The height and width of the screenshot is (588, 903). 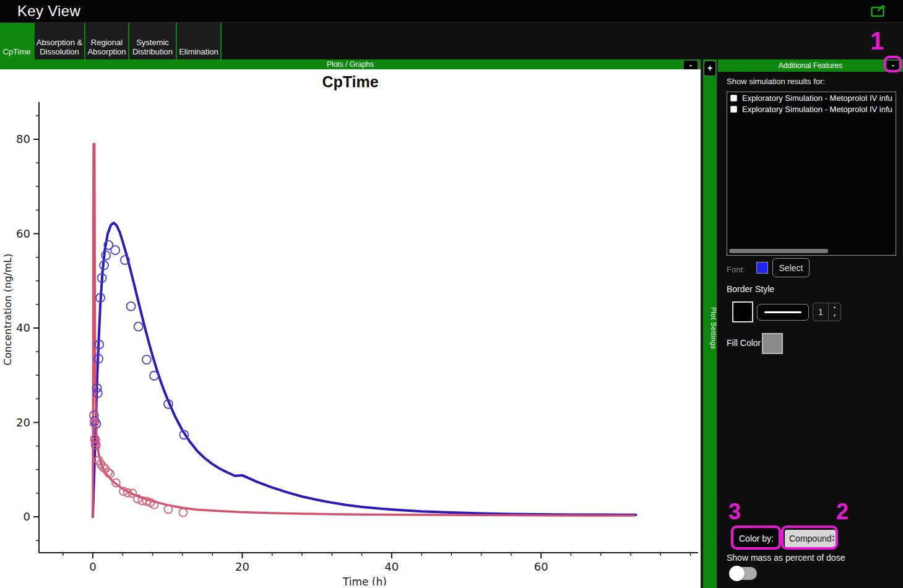 What do you see at coordinates (776, 82) in the screenshot?
I see `show-results-label: Show simulation results for:` at bounding box center [776, 82].